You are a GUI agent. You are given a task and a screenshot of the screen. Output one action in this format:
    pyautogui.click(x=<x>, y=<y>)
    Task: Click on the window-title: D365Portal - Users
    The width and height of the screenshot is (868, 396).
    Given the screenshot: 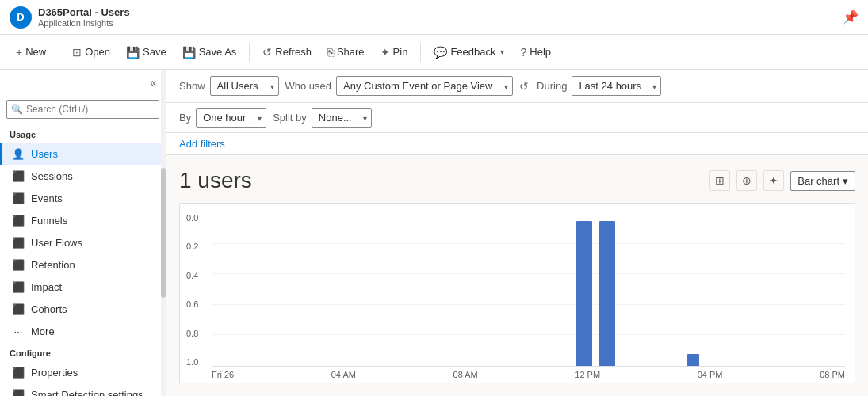 What is the action you would take?
    pyautogui.click(x=84, y=13)
    